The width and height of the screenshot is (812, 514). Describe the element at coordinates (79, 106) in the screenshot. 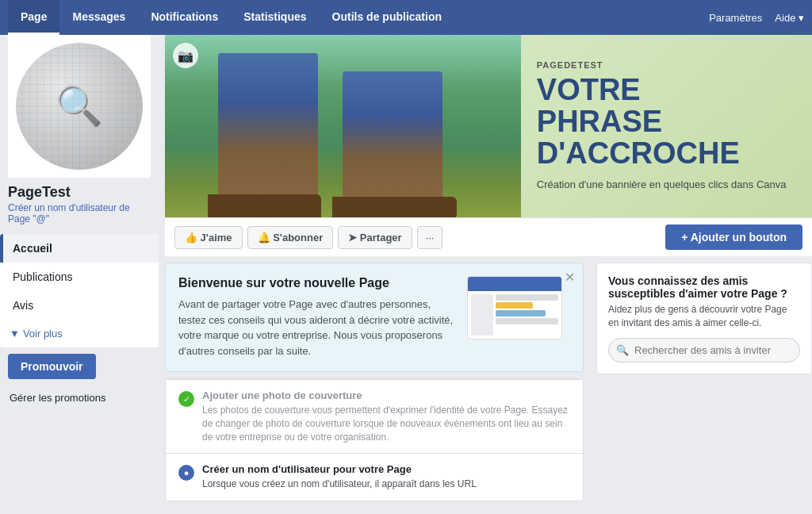

I see `profile-picture: 🔍` at that location.